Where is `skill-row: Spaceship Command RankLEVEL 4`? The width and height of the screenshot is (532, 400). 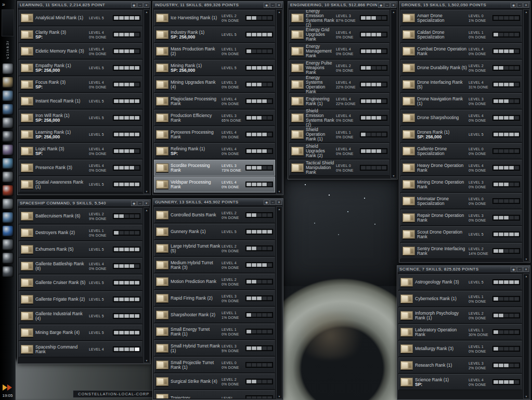
skill-row: Spaceship Command RankLEVEL 4 is located at coordinates (81, 350).